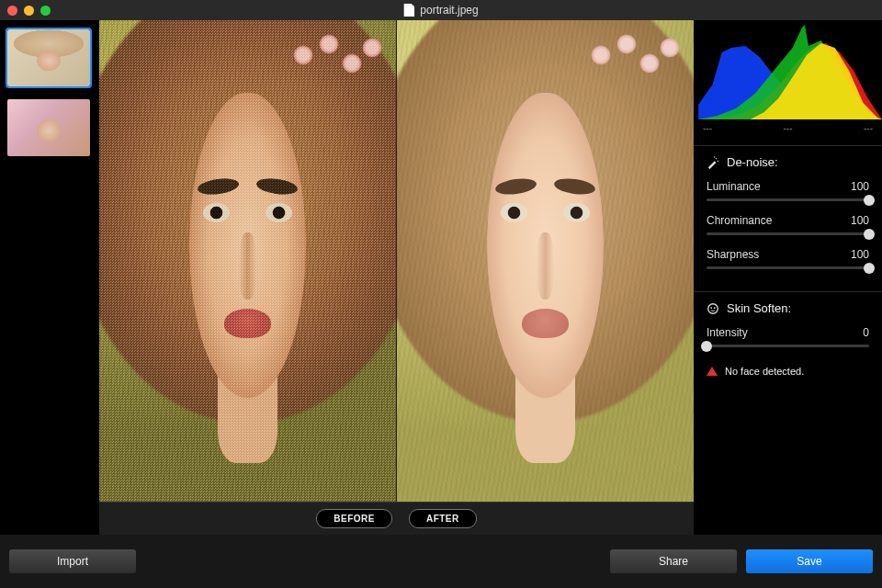 This screenshot has height=588, width=882. I want to click on hist-label-shadows: ---, so click(707, 129).